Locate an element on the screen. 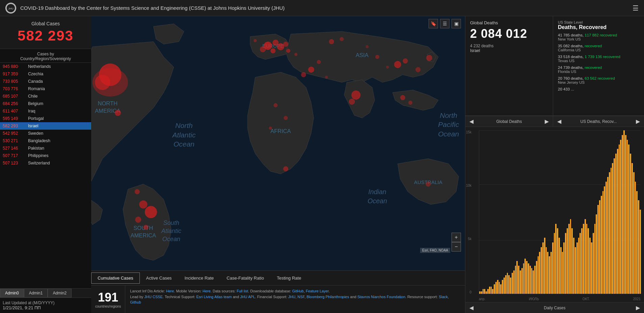 The width and height of the screenshot is (644, 313). chart-y-labels: 15k10k5k0 is located at coordinates (469, 212).